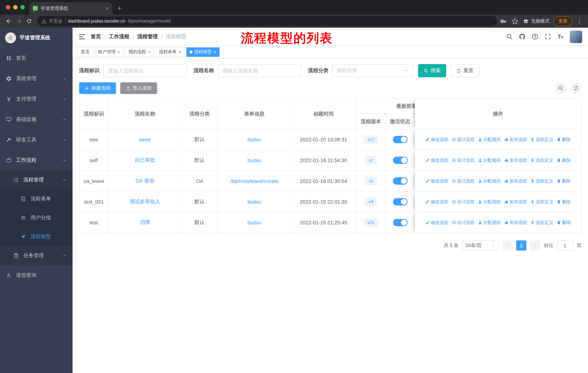 The width and height of the screenshot is (588, 373). I want to click on browser-tab: 芋道管理系统 ×, so click(71, 8).